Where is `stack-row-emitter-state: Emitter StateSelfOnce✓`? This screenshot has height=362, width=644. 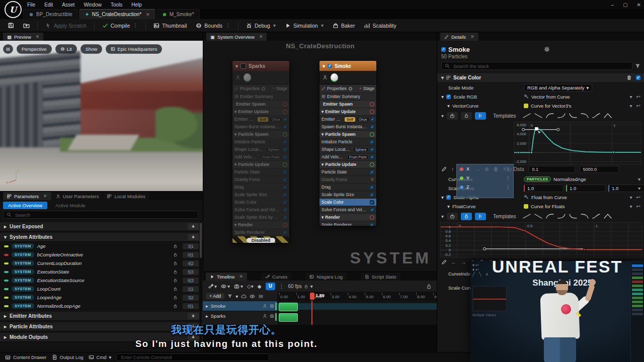
stack-row-emitter-state: Emitter StateSelfOnce✓ is located at coordinates (348, 120).